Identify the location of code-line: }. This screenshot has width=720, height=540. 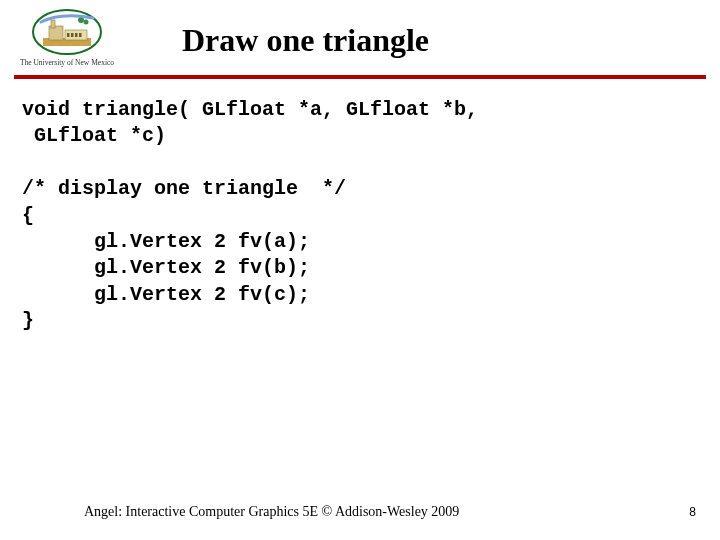
(28, 320).